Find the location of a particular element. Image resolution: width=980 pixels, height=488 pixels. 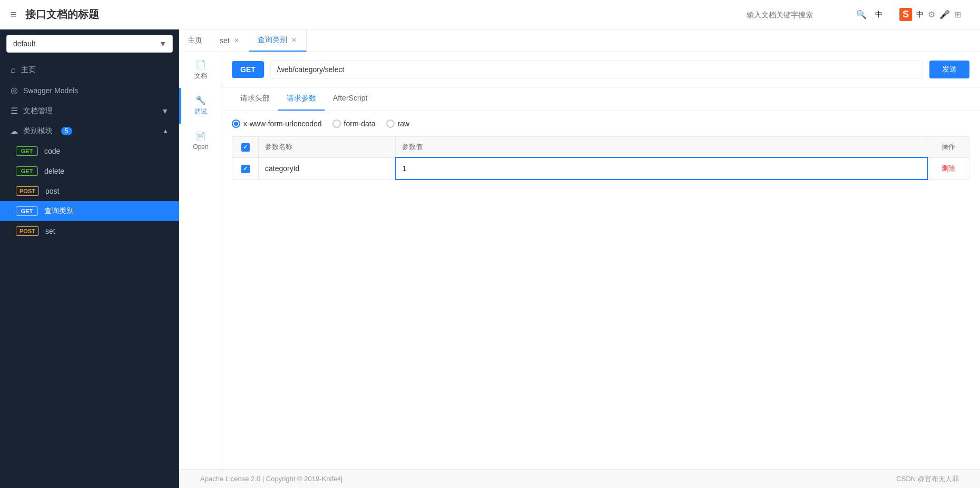

req-tab-headers-label: 请求头部 is located at coordinates (255, 98).